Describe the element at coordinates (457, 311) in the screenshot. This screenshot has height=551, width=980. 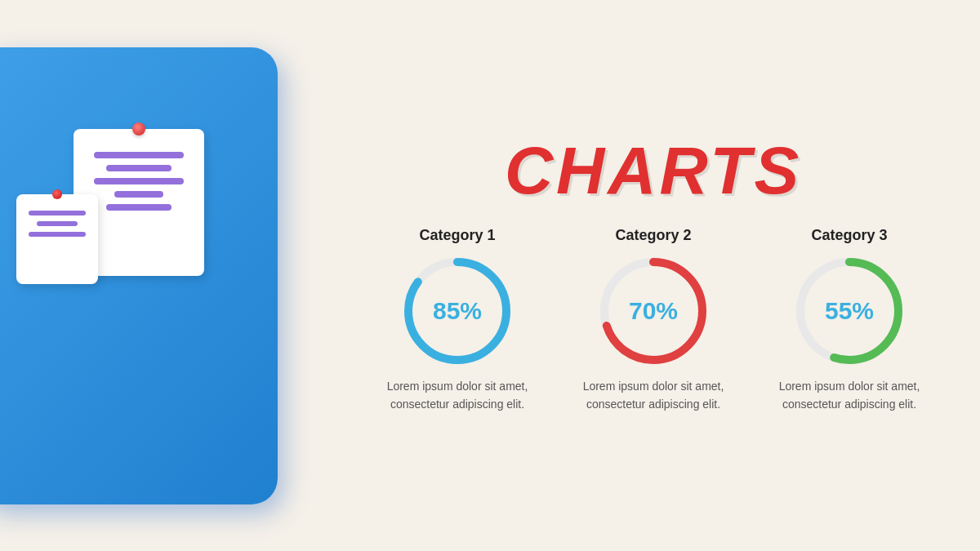
I see `percent-1: 85%` at that location.